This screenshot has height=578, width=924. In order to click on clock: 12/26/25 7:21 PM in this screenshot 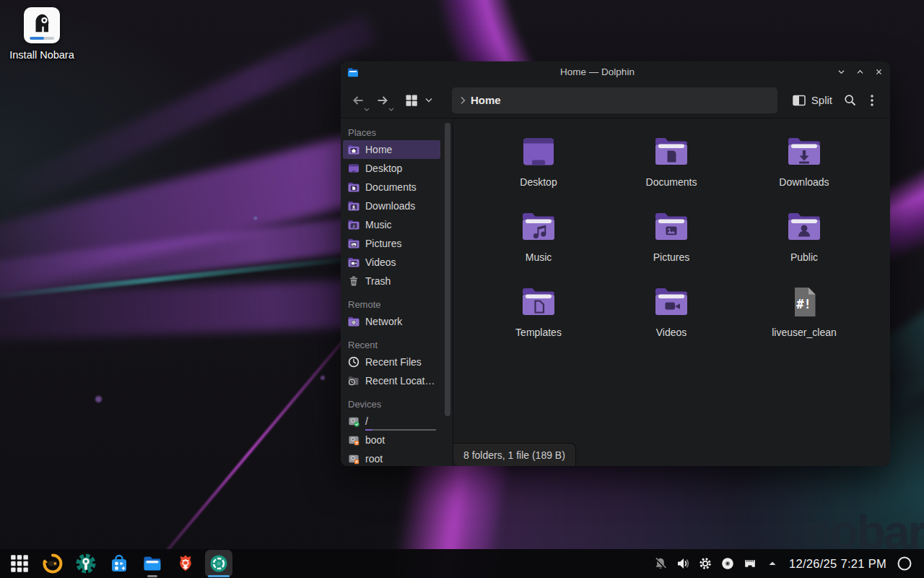, I will do `click(837, 564)`.